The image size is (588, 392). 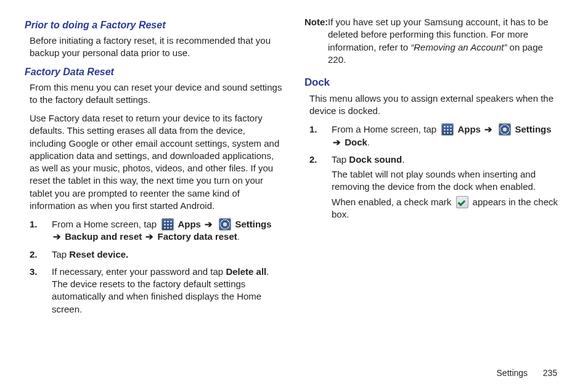 What do you see at coordinates (153, 25) in the screenshot?
I see `subhead-prior-reset: Prior to doing a Factory Reset` at bounding box center [153, 25].